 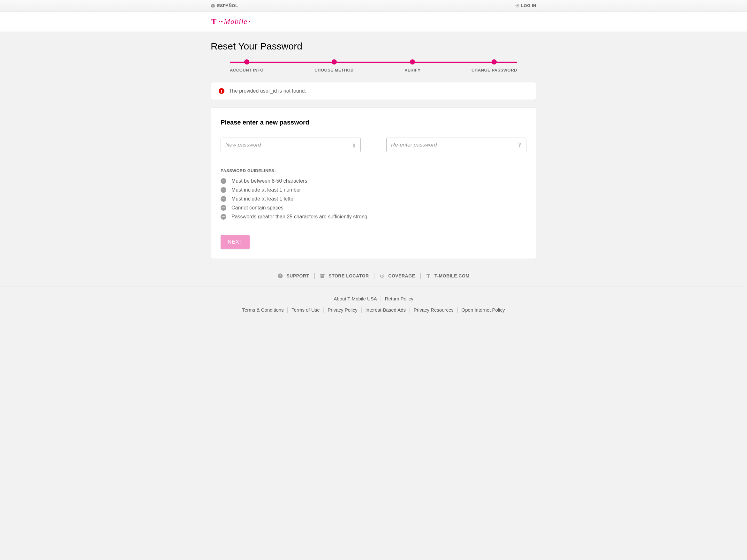 I want to click on new-password-input, so click(x=290, y=145).